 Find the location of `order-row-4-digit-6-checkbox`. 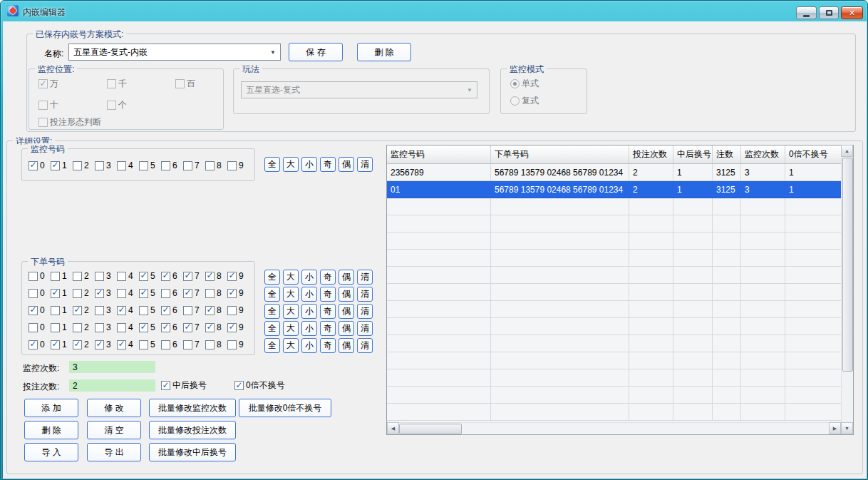

order-row-4-digit-6-checkbox is located at coordinates (165, 328).